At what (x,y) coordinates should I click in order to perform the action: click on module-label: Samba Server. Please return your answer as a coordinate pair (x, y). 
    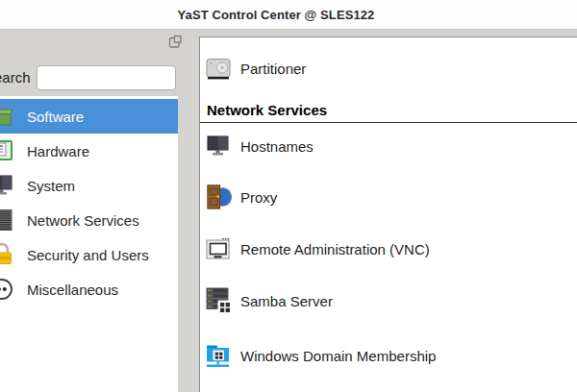
    Looking at the image, I should click on (287, 302).